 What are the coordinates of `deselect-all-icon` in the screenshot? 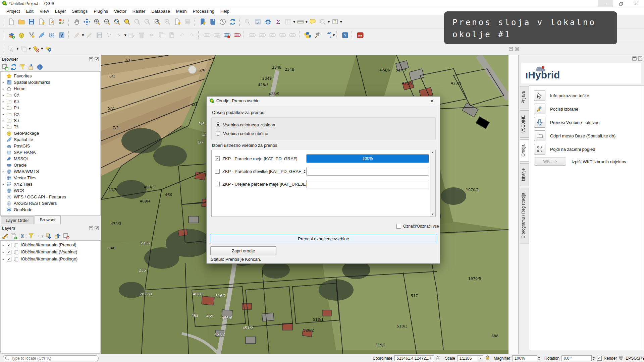 It's located at (36, 49).